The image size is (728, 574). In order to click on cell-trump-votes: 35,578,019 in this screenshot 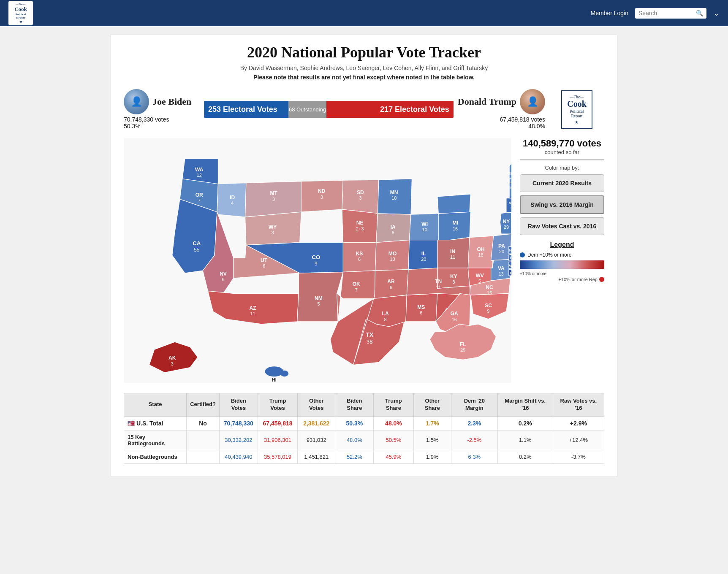, I will do `click(277, 457)`.